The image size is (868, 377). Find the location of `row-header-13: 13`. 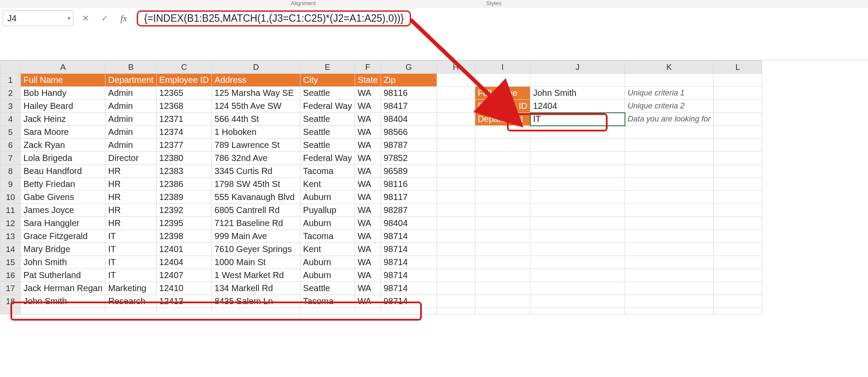

row-header-13: 13 is located at coordinates (10, 236).